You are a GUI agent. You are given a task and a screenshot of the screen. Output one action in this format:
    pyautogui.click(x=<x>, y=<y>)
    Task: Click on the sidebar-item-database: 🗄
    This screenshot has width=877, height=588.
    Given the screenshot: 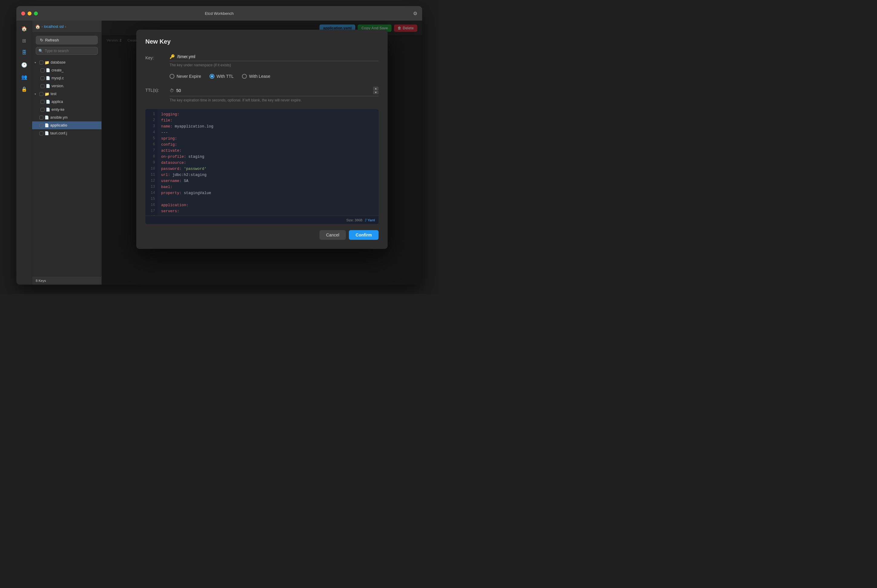 What is the action you would take?
    pyautogui.click(x=24, y=52)
    